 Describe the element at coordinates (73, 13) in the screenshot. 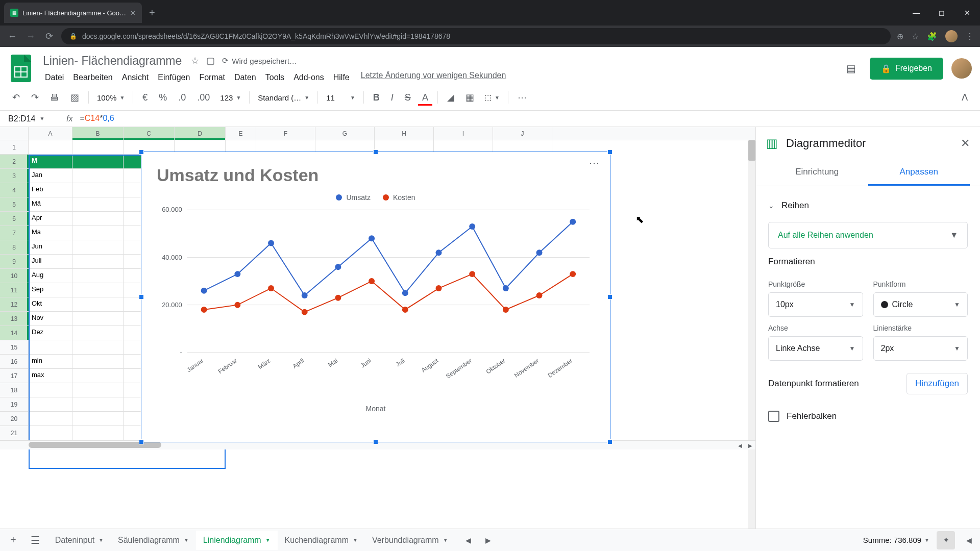

I see `browser-tab: ▦ Linien- Flächendiagramme - Goo… ✕` at that location.